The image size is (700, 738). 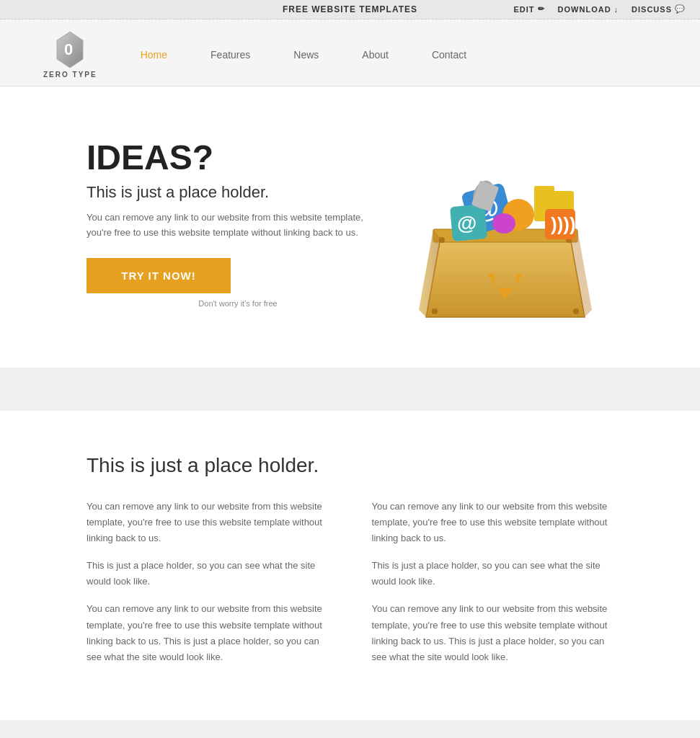 I want to click on col1-p1: You can remove any link to our website f…, so click(x=208, y=523).